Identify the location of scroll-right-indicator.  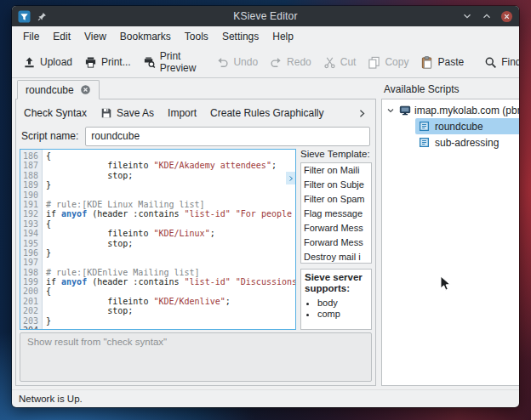
(291, 179).